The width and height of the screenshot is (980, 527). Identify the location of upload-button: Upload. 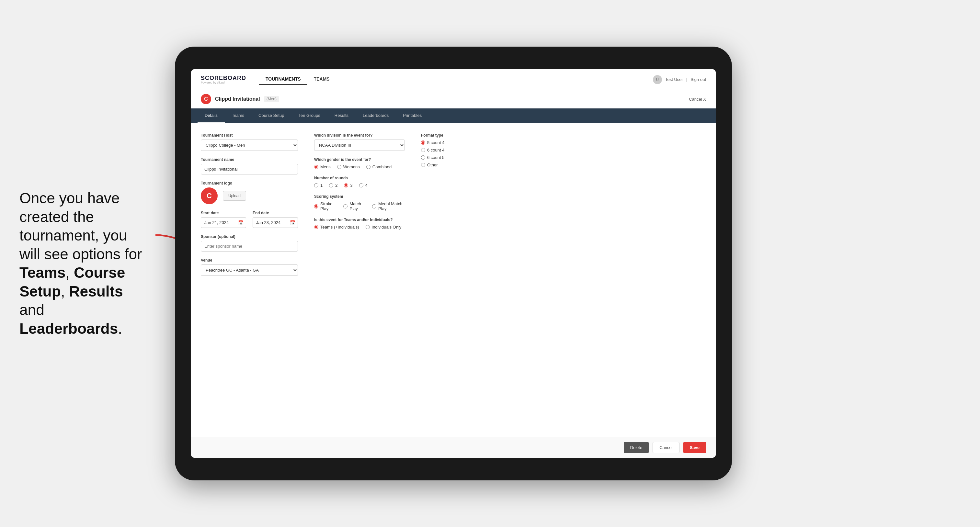
(234, 196).